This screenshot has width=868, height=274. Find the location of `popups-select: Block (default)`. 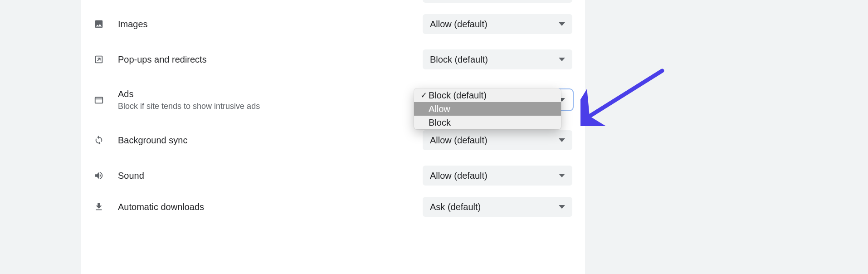

popups-select: Block (default) is located at coordinates (497, 59).